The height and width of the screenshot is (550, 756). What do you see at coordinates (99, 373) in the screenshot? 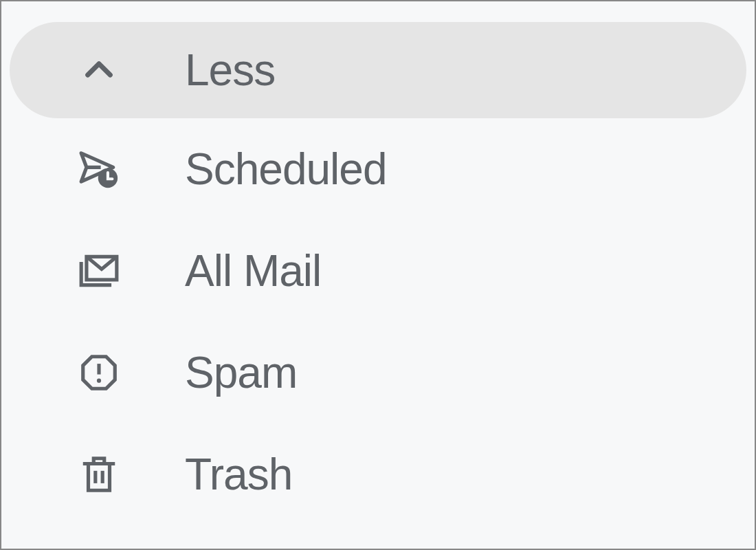
I see `spam-icon` at bounding box center [99, 373].